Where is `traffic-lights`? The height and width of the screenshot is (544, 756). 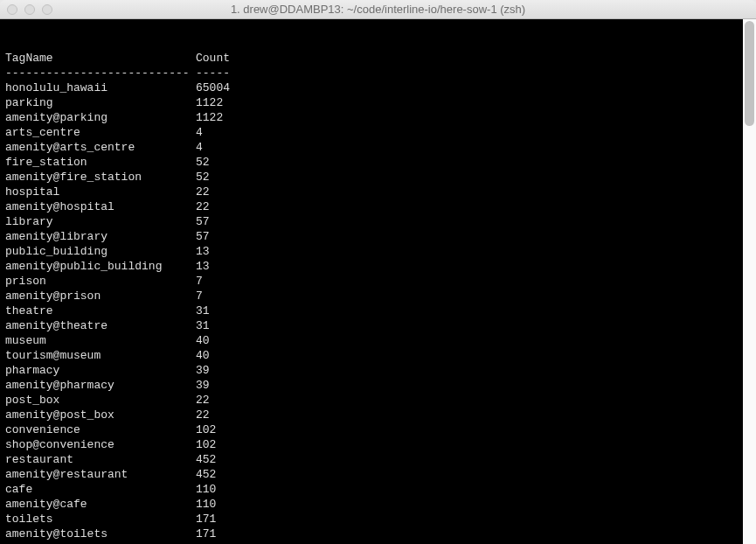
traffic-lights is located at coordinates (26, 10).